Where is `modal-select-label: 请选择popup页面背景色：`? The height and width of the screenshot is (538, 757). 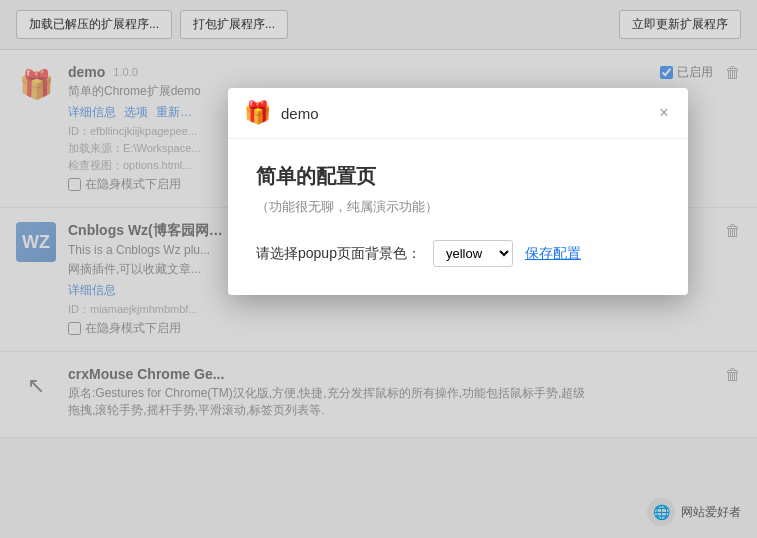
modal-select-label: 请选择popup页面背景色： is located at coordinates (338, 254).